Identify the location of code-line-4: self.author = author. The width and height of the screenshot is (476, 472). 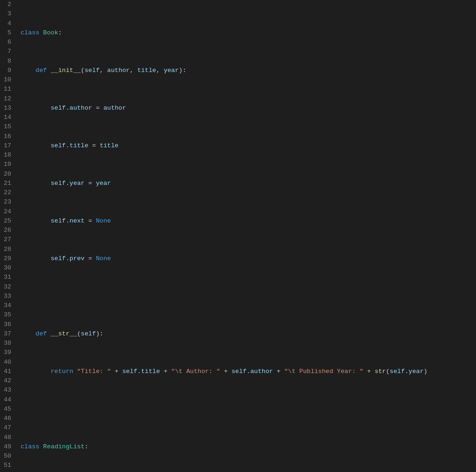
(248, 108).